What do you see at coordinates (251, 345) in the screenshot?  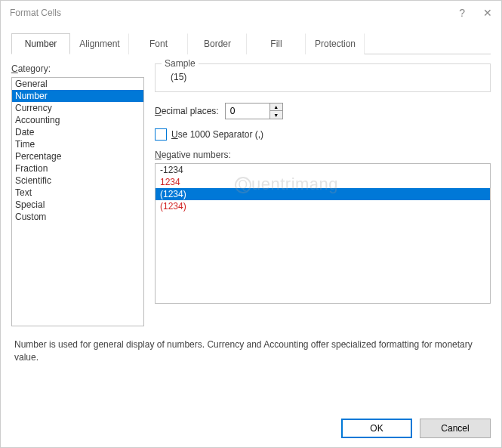 I see `description-text: Number is used for general display of nu…` at bounding box center [251, 345].